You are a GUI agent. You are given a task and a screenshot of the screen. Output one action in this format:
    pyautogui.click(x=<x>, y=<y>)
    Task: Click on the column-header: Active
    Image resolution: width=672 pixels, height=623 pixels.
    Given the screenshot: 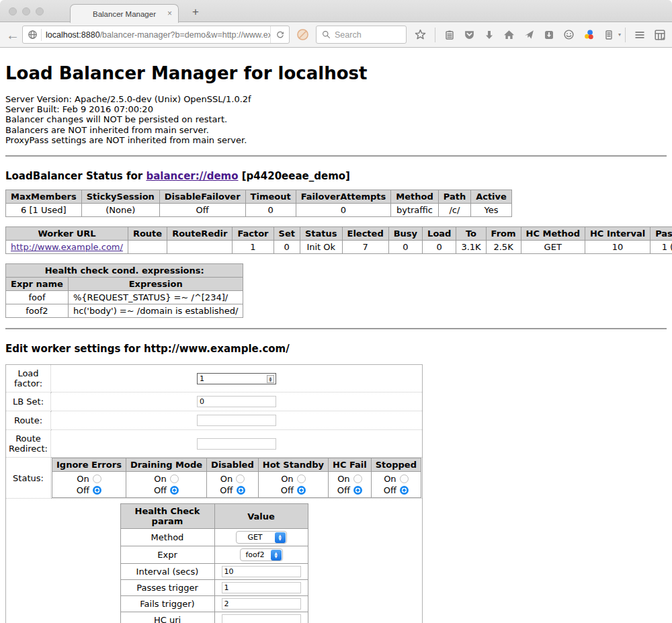 What is the action you would take?
    pyautogui.click(x=492, y=197)
    